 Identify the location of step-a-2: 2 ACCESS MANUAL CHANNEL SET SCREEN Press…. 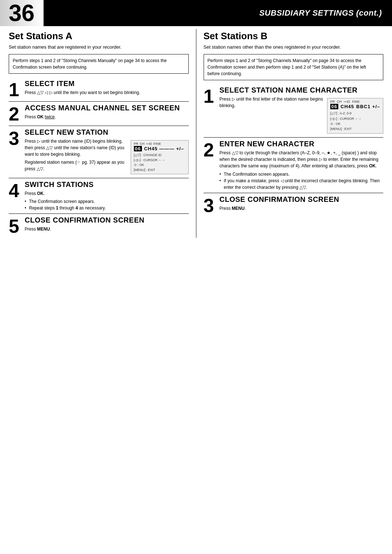
(99, 114).